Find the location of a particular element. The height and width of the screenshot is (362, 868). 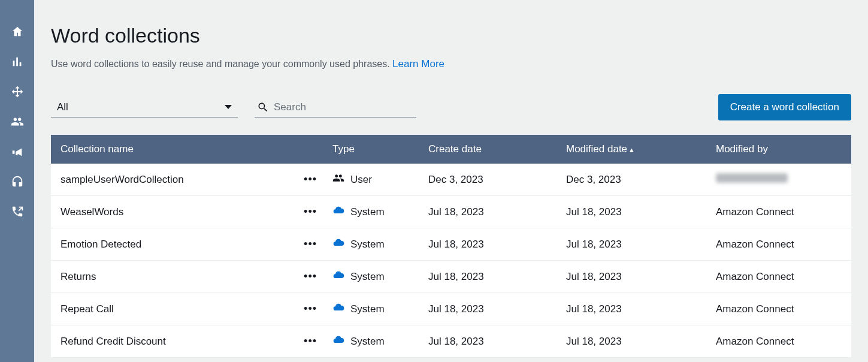

col-name: Collection name is located at coordinates (187, 149).